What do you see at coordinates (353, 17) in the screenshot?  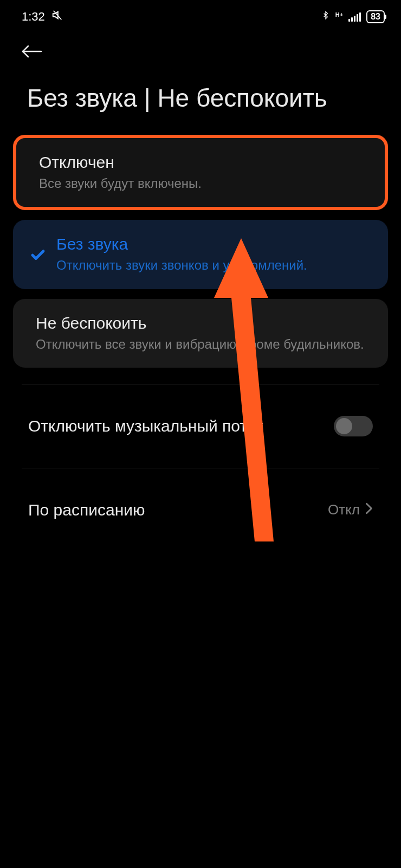 I see `status-right: H+ 83` at bounding box center [353, 17].